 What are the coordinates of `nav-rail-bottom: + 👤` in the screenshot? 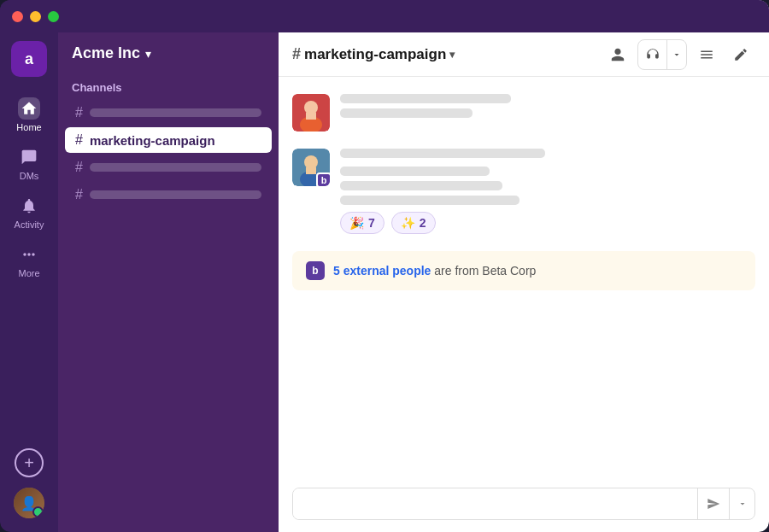 It's located at (29, 490).